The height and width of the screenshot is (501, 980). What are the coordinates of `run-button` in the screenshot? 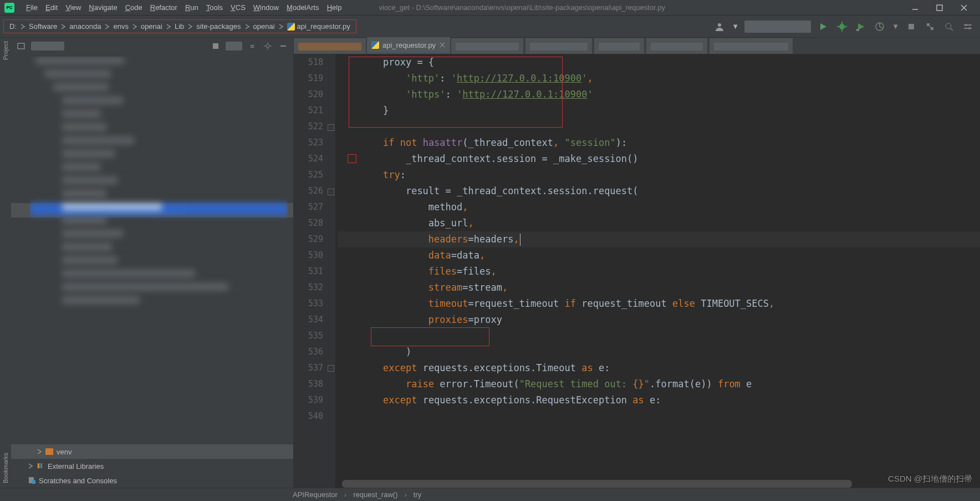 It's located at (823, 27).